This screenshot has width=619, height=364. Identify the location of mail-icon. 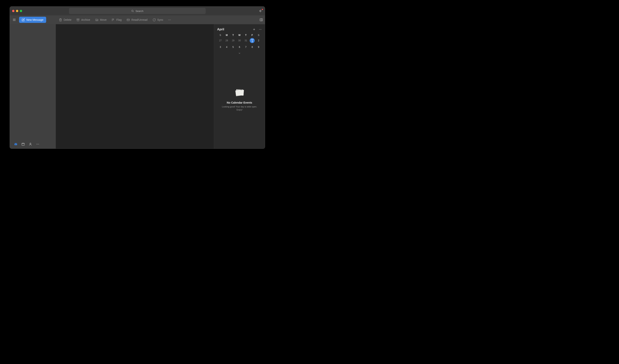
(16, 144).